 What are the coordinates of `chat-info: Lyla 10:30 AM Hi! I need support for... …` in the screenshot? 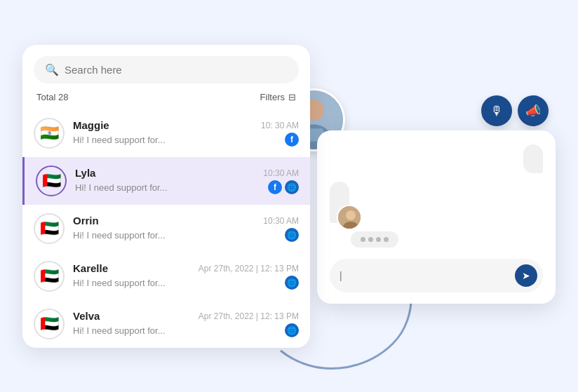 It's located at (187, 181).